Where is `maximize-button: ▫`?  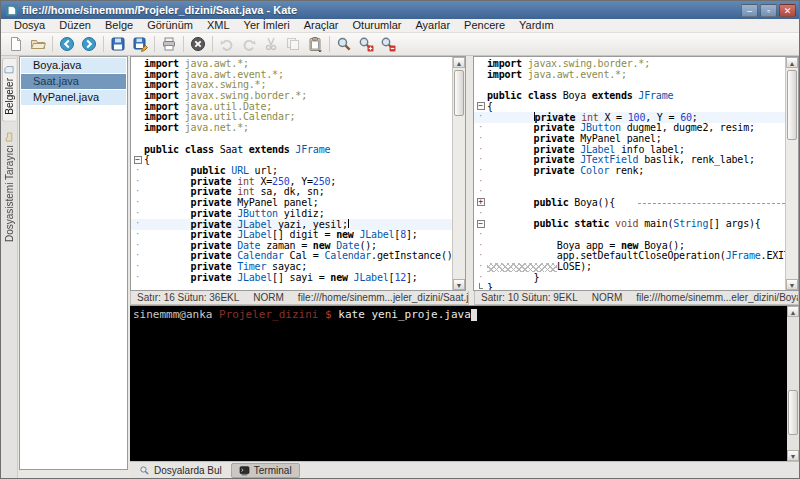
maximize-button: ▫ is located at coordinates (768, 10).